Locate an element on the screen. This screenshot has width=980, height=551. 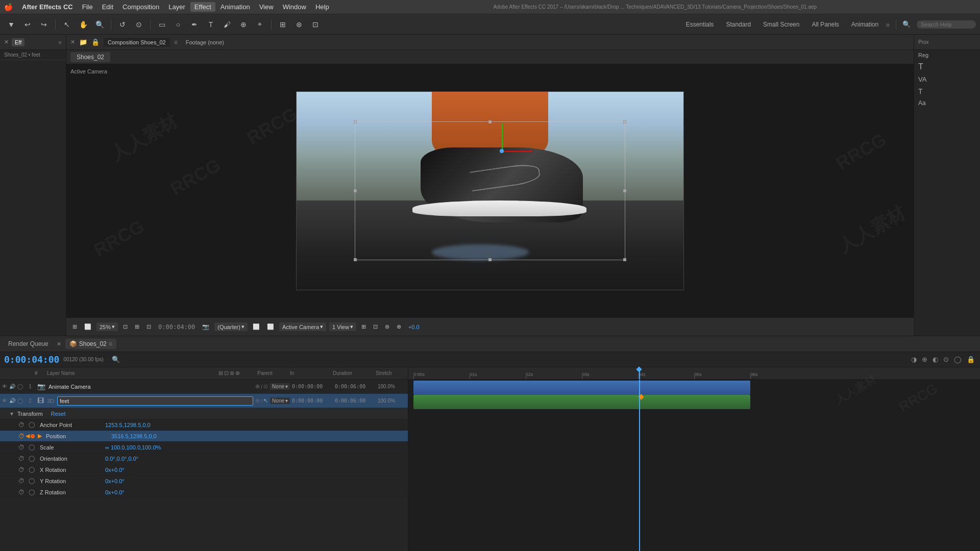
timeline-search-icon: 🔍 is located at coordinates (116, 359).